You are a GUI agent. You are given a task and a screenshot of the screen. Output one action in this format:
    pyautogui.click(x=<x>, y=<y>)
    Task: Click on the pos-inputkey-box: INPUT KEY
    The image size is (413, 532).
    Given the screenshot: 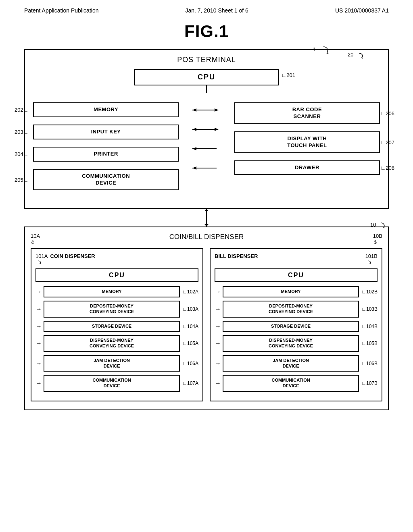 What is the action you would take?
    pyautogui.click(x=106, y=132)
    